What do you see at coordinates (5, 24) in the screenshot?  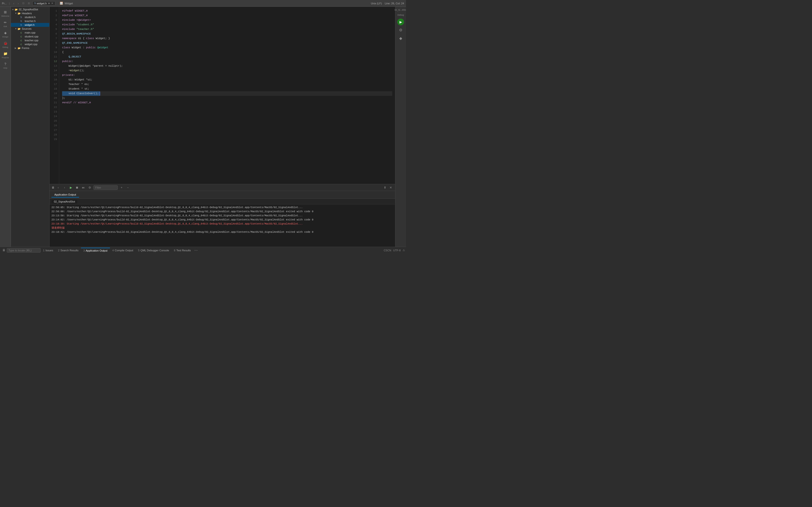 I see `sidebar-item-edit: ✏ Edit` at bounding box center [5, 24].